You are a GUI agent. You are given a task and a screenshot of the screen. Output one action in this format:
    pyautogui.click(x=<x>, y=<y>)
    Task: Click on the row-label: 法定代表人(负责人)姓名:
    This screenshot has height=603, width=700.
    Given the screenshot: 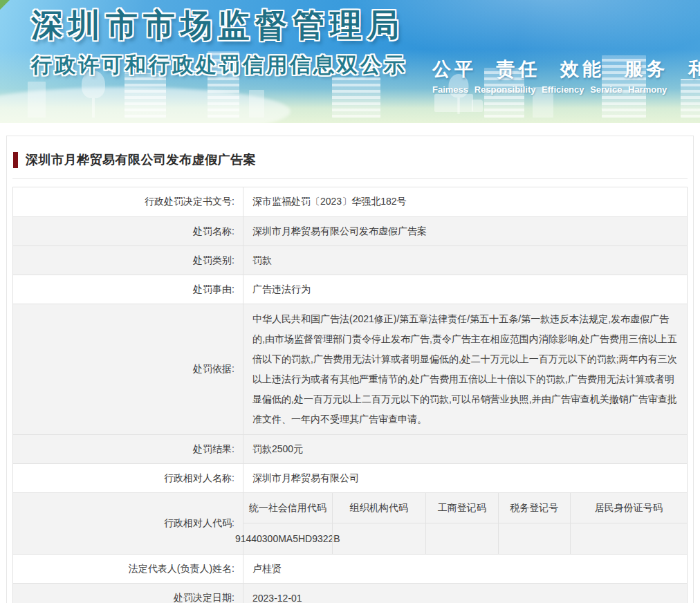 What is the action you would take?
    pyautogui.click(x=129, y=568)
    